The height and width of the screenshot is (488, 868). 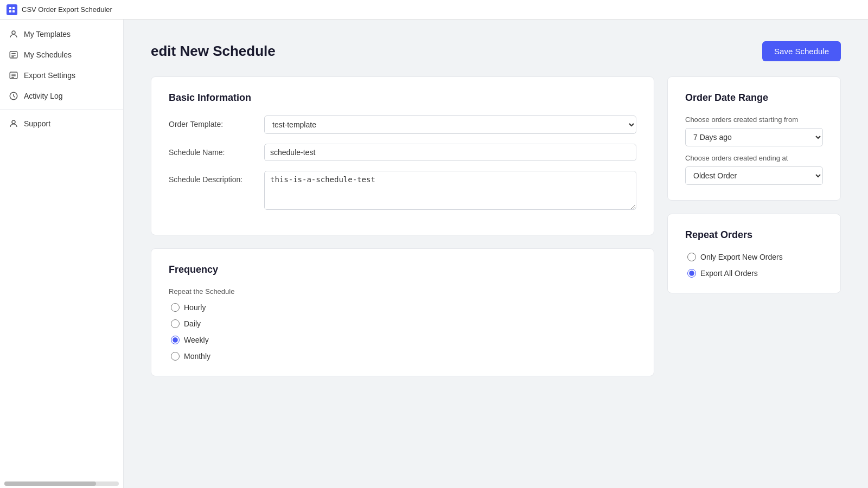 I want to click on order-template-row: Order Template: test-template template-1…, so click(x=403, y=125).